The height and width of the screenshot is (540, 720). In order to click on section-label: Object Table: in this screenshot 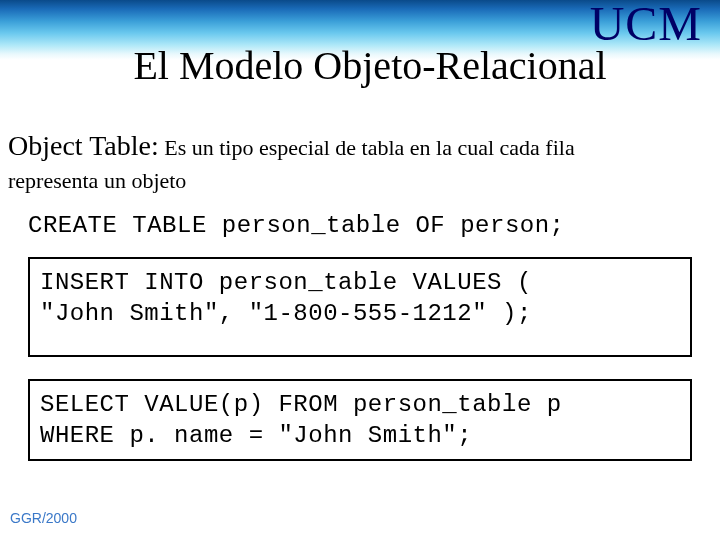, I will do `click(84, 146)`.